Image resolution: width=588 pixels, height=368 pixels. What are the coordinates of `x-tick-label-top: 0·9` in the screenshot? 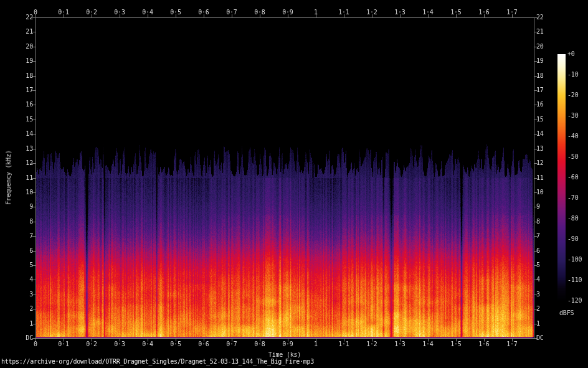 It's located at (288, 12).